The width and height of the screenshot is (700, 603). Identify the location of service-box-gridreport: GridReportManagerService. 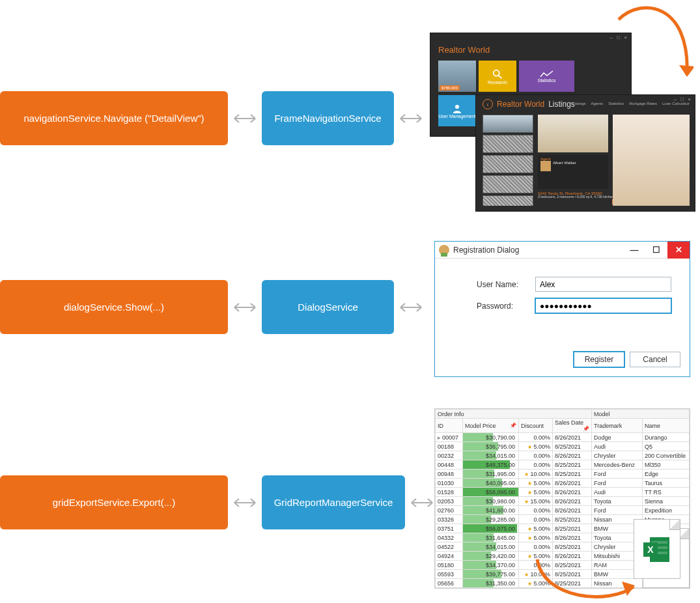
(333, 503).